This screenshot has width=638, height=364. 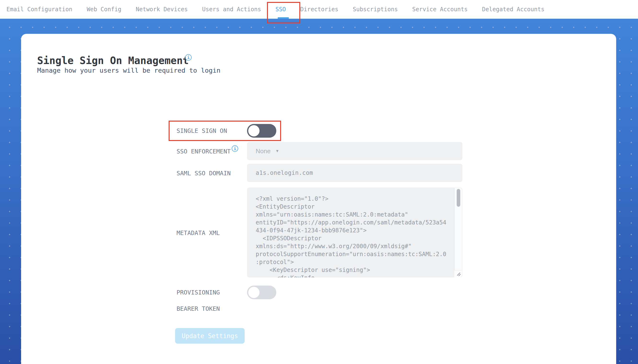 What do you see at coordinates (355, 173) in the screenshot?
I see `saml-sso-domain-input` at bounding box center [355, 173].